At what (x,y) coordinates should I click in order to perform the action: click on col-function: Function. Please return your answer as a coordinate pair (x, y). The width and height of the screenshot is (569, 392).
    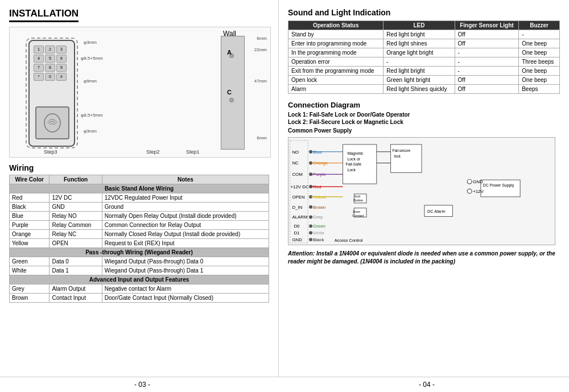
    Looking at the image, I should click on (76, 180).